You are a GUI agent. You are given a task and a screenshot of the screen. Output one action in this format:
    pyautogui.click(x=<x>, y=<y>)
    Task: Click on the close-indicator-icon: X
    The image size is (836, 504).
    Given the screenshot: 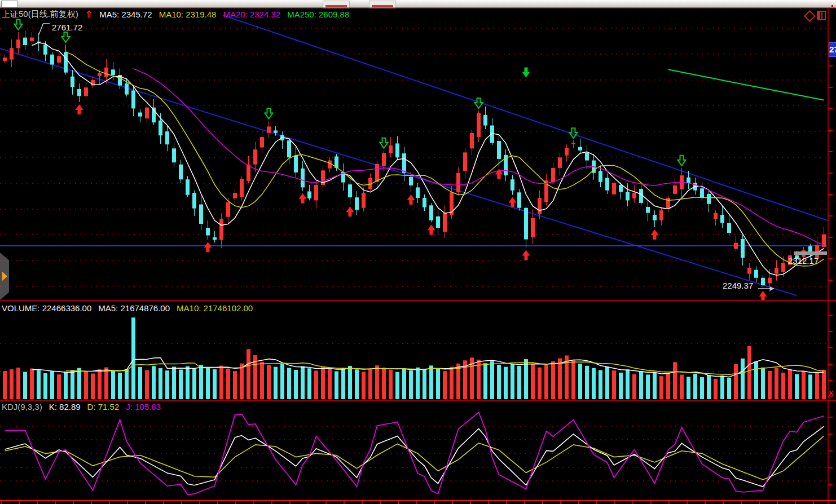 What is the action you would take?
    pyautogui.click(x=831, y=394)
    